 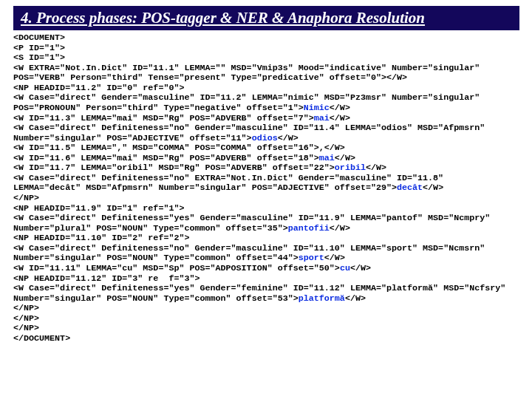 I want to click on line: <NP HEADID="11.10" ID="2" ref="2">, so click(x=101, y=238).